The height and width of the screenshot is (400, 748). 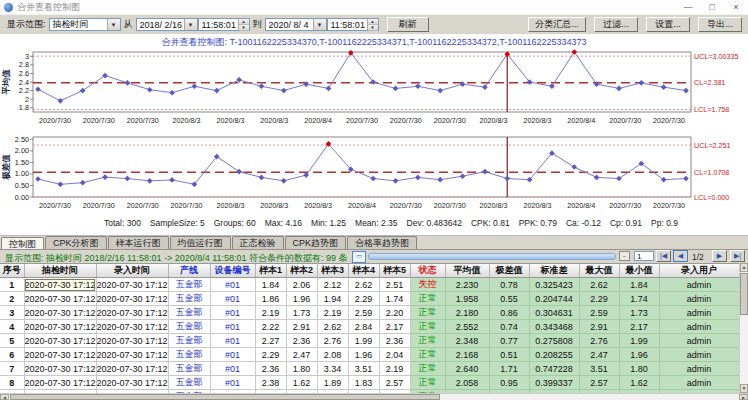 What do you see at coordinates (332, 285) in the screenshot?
I see `table-cell: 2.12` at bounding box center [332, 285].